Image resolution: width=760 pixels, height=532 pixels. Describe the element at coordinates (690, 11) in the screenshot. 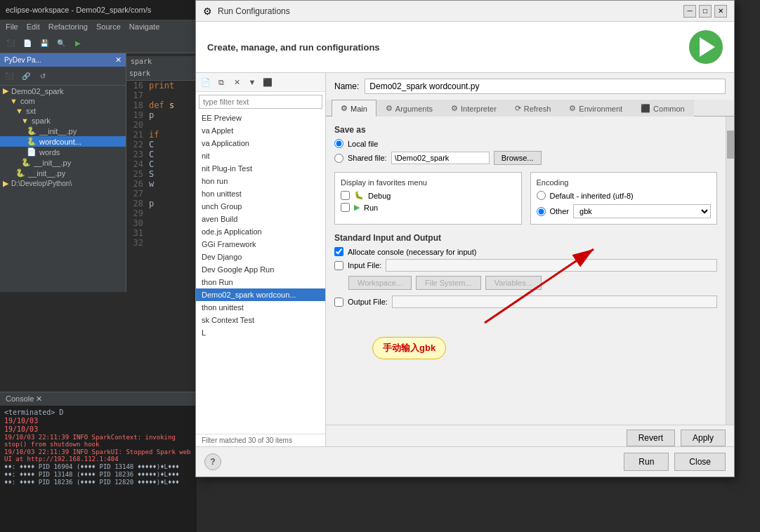

I see `minimize-button: ─` at that location.